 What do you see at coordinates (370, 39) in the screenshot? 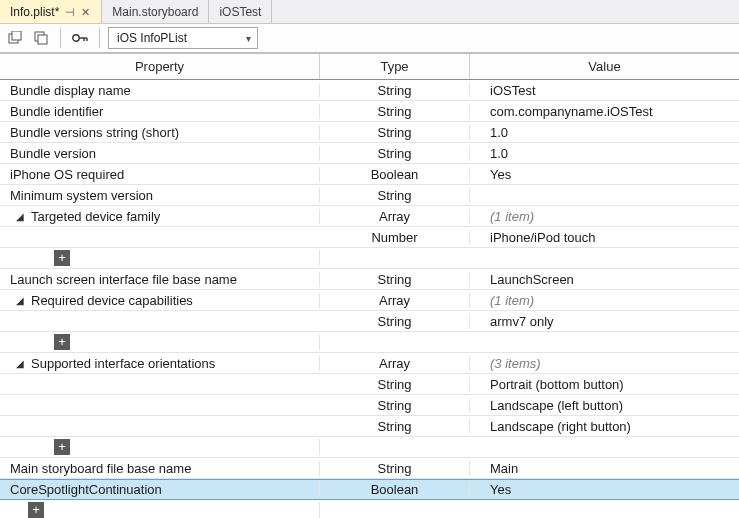
I see `toolbar: iOS InfoPList ▾` at bounding box center [370, 39].